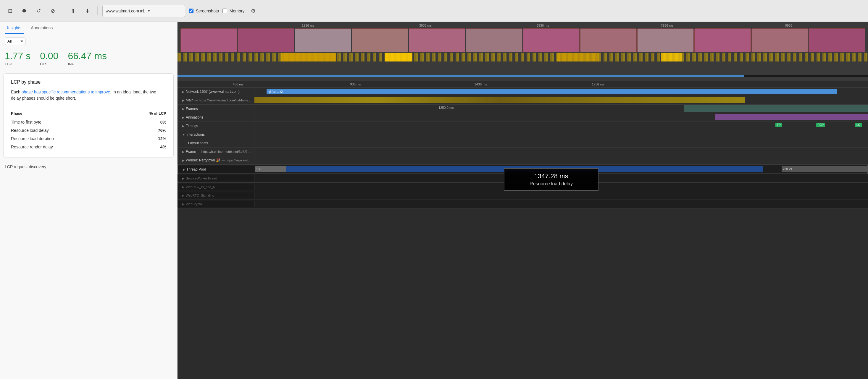 The height and width of the screenshot is (379, 868). What do you see at coordinates (183, 152) in the screenshot?
I see `arrow-frame: ▶` at bounding box center [183, 152].